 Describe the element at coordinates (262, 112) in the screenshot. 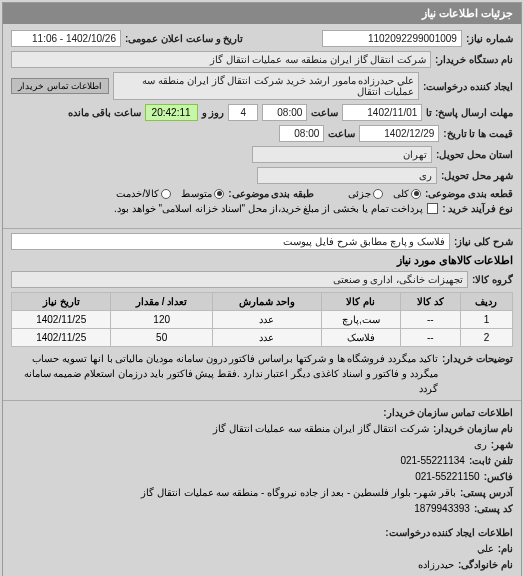

I see `row-deadline: مهلت ارسال پاسخ: تا 1402/11/01 ساعت 08:0…` at that location.